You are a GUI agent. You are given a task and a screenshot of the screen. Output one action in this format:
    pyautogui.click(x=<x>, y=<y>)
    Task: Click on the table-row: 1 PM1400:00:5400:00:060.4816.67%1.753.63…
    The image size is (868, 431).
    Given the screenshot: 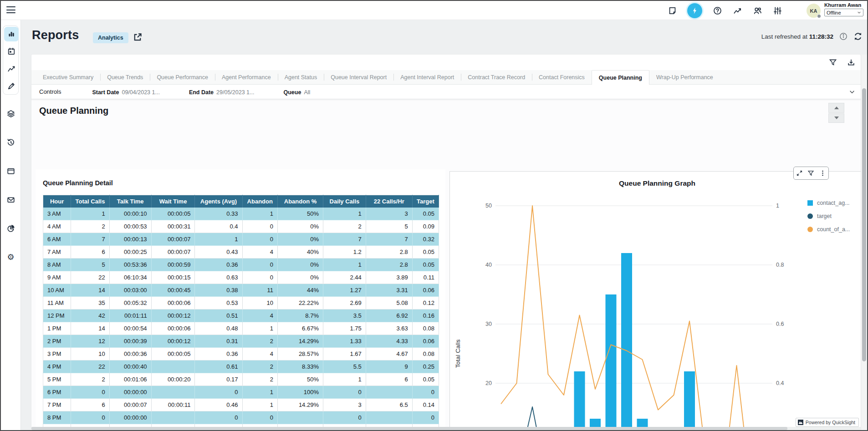 What is the action you would take?
    pyautogui.click(x=241, y=329)
    